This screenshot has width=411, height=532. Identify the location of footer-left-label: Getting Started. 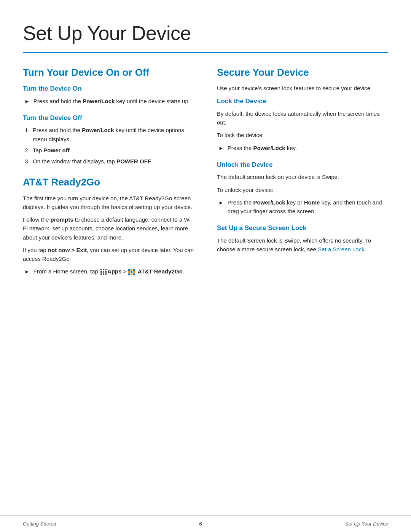
(40, 524).